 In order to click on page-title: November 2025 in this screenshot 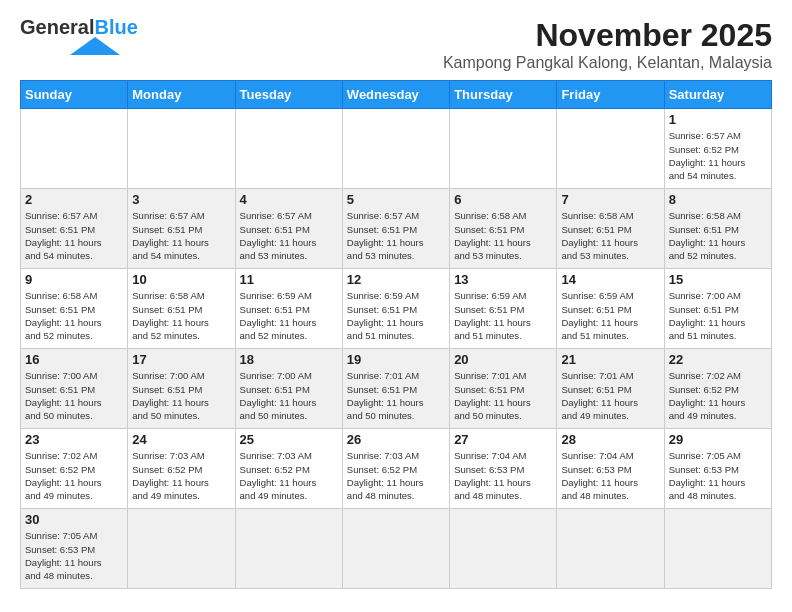, I will do `click(608, 35)`.